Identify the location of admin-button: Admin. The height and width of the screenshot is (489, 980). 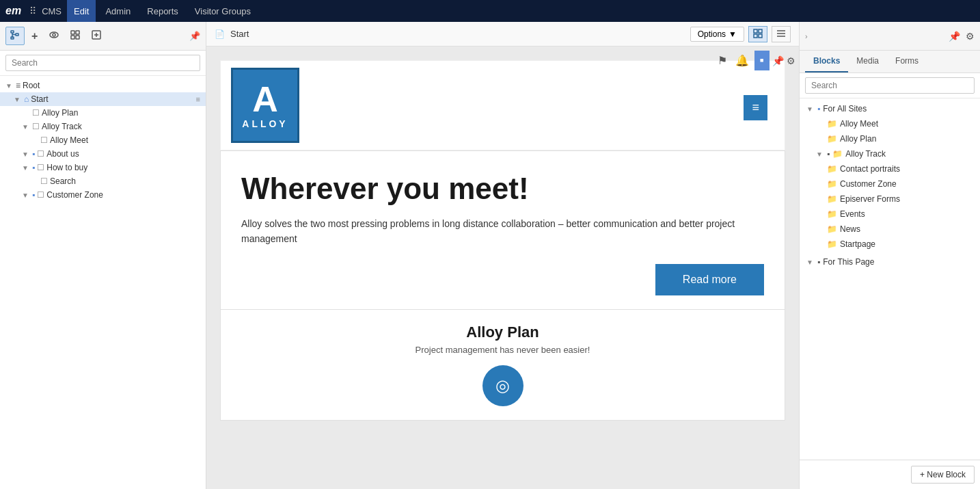
(118, 11).